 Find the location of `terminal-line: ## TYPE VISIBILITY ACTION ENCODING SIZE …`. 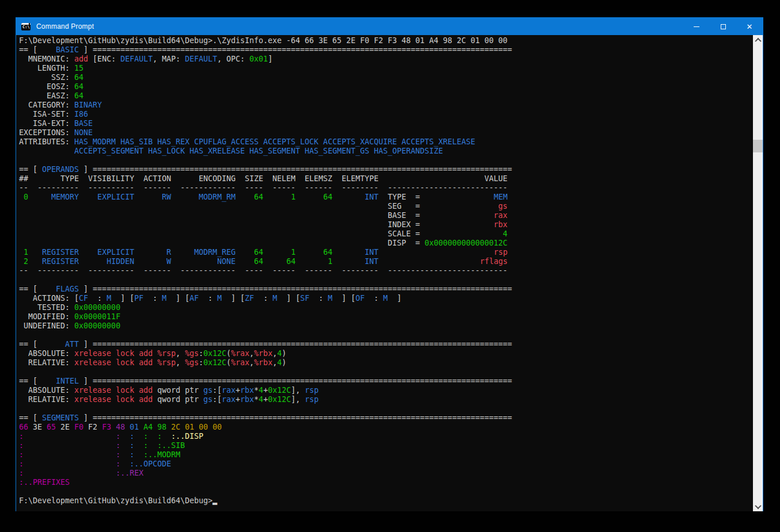

terminal-line: ## TYPE VISIBILITY ACTION ENCODING SIZE … is located at coordinates (384, 179).